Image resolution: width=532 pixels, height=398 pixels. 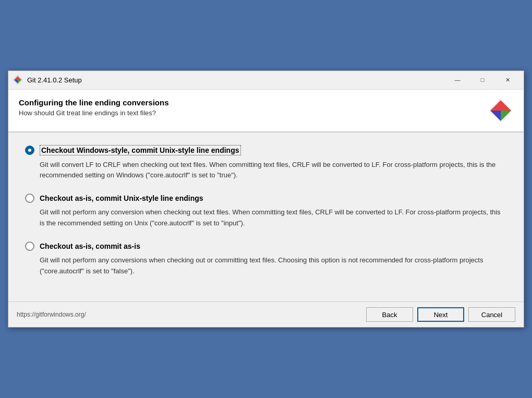 What do you see at coordinates (266, 246) in the screenshot?
I see `option-3-label: Checkout as-is, commit as-is` at bounding box center [266, 246].